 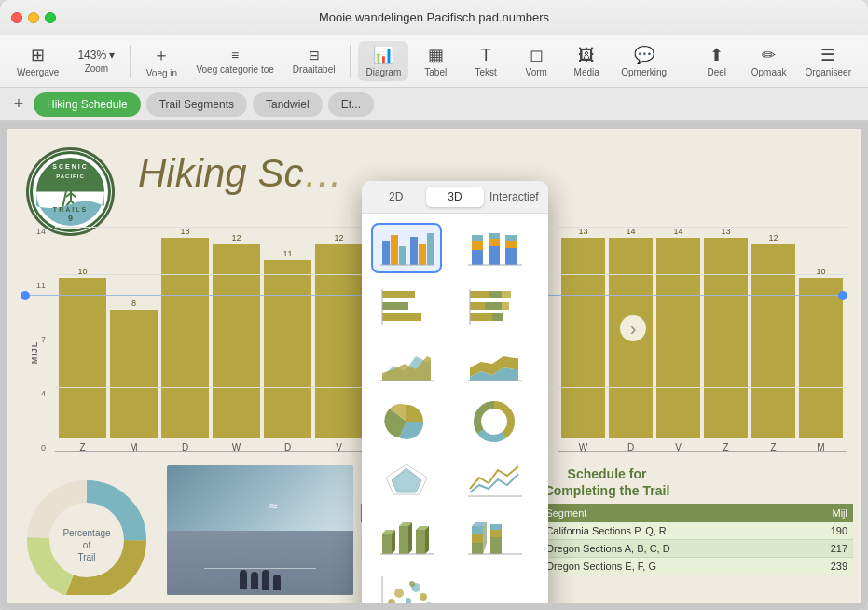 What do you see at coordinates (494, 364) in the screenshot?
I see `chart-type-area-stacked` at bounding box center [494, 364].